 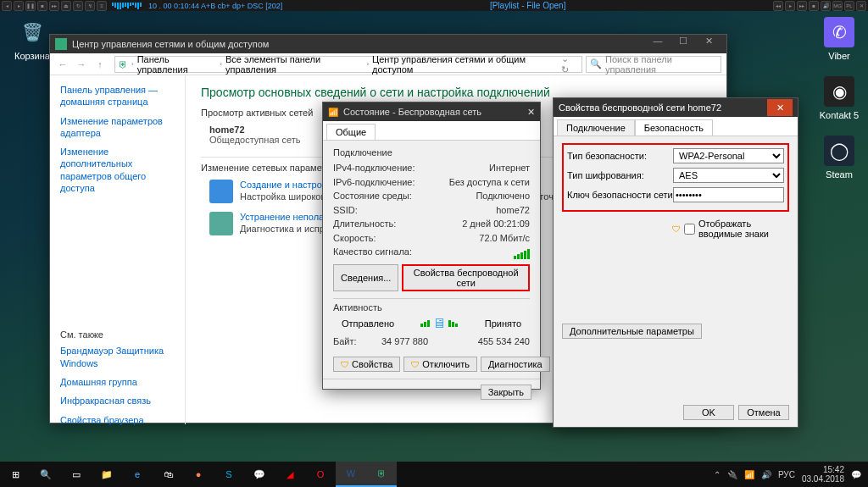 What do you see at coordinates (19, 6) in the screenshot?
I see `play-icon: ▸` at bounding box center [19, 6].